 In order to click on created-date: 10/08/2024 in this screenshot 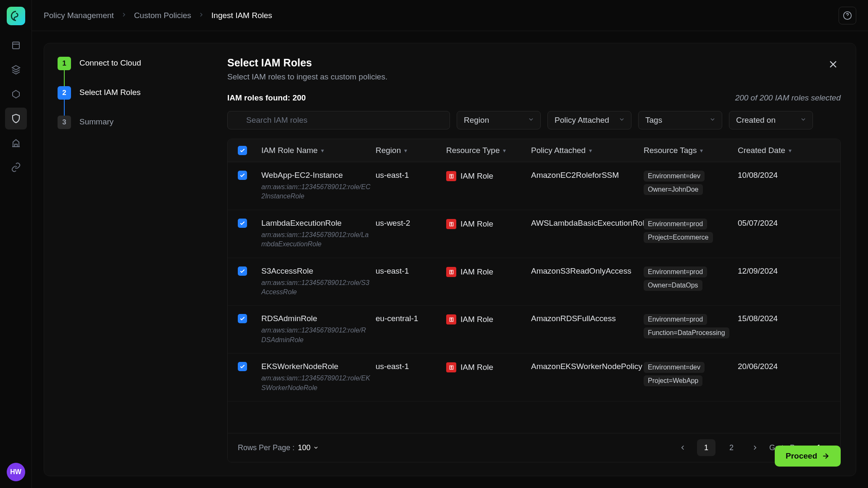, I will do `click(771, 175)`.